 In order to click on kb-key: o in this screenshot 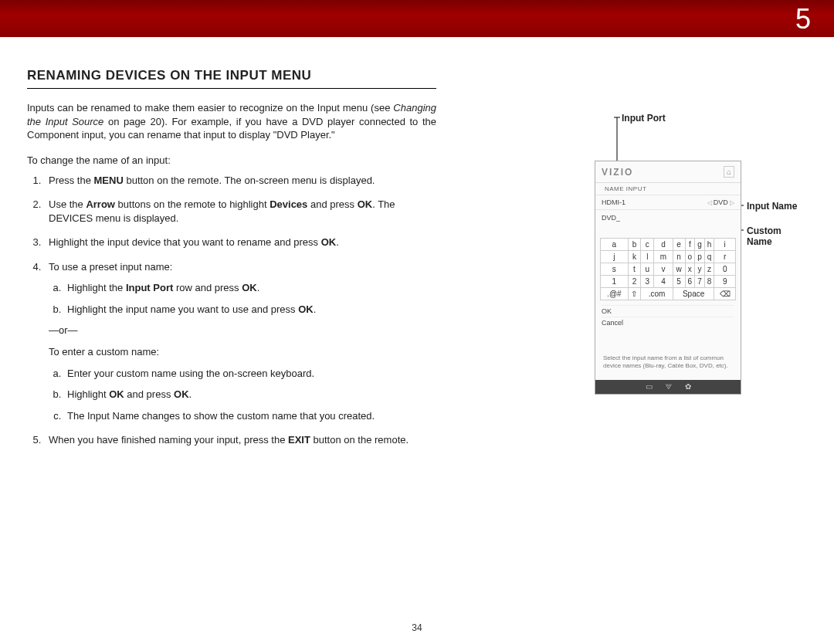, I will do `click(690, 257)`.